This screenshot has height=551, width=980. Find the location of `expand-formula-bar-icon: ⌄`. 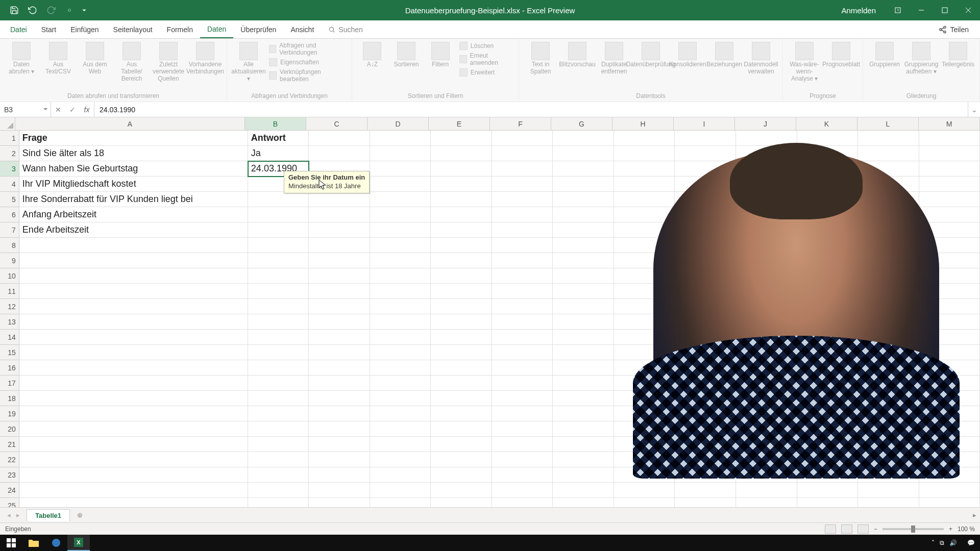

expand-formula-bar-icon: ⌄ is located at coordinates (974, 109).